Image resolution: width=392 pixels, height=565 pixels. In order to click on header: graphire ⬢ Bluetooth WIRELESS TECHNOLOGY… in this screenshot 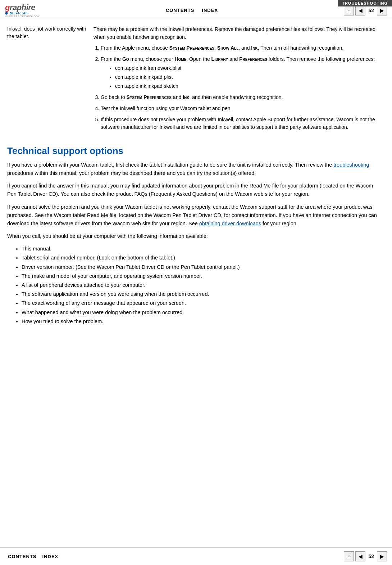, I will do `click(196, 9)`.